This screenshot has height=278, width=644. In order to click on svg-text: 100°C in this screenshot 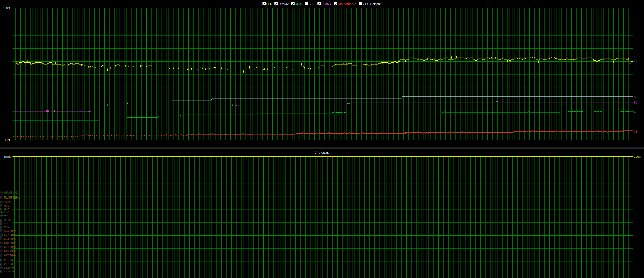, I will do `click(7, 8)`.